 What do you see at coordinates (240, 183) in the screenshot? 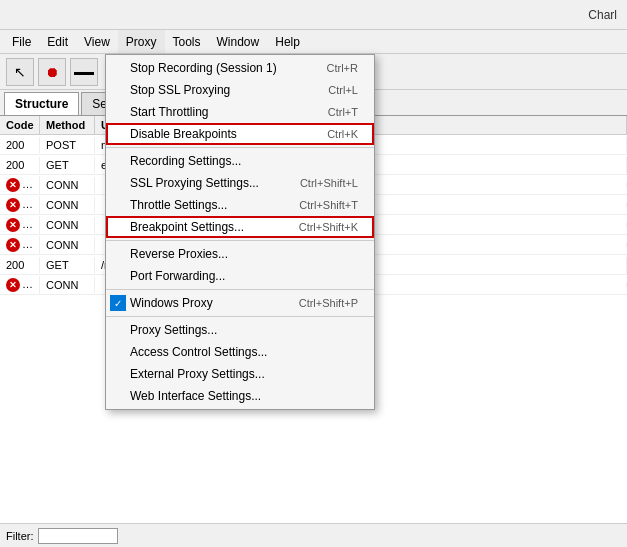
I see `menu-ssl-settings: SSL Proxying Settings... Ctrl+Shift+L` at bounding box center [240, 183].